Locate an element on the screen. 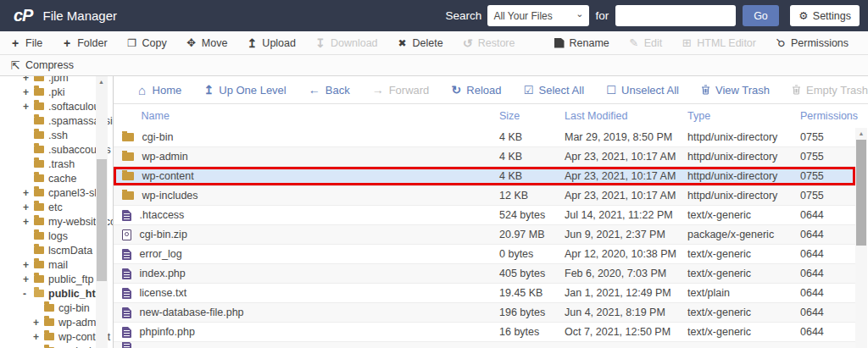 This screenshot has height=348, width=868. sidebar-item-jbm: +.jbm is located at coordinates (47, 80).